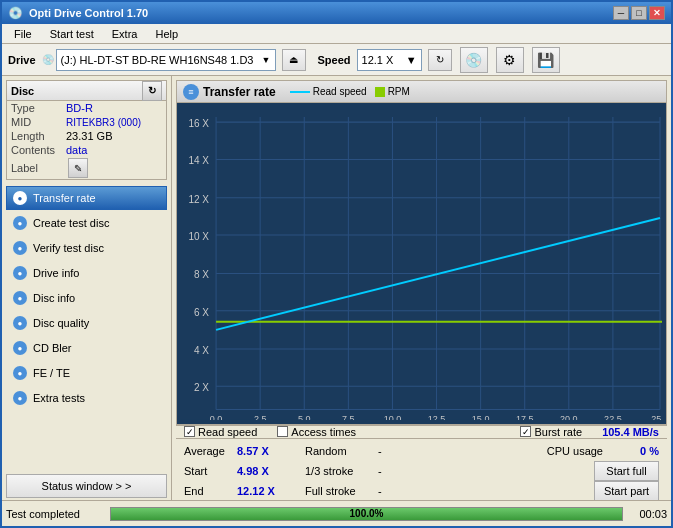  I want to click on start-full-button: Start full, so click(626, 471).